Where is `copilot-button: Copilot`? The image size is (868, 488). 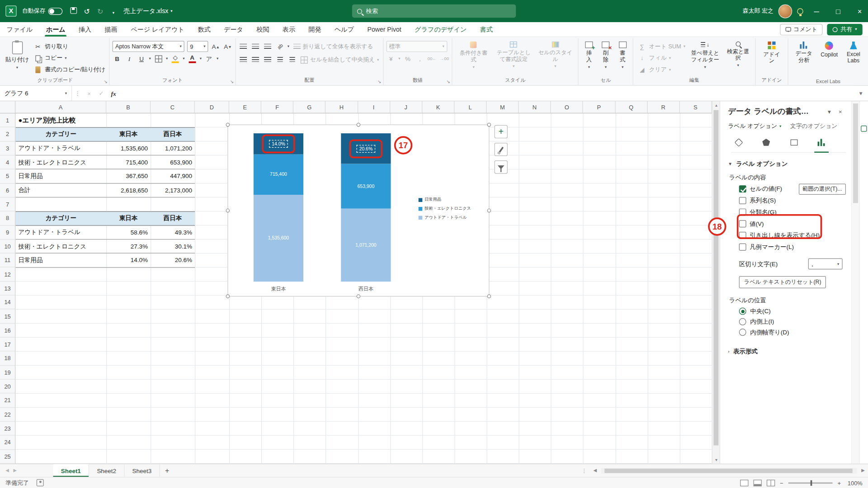 copilot-button: Copilot is located at coordinates (829, 49).